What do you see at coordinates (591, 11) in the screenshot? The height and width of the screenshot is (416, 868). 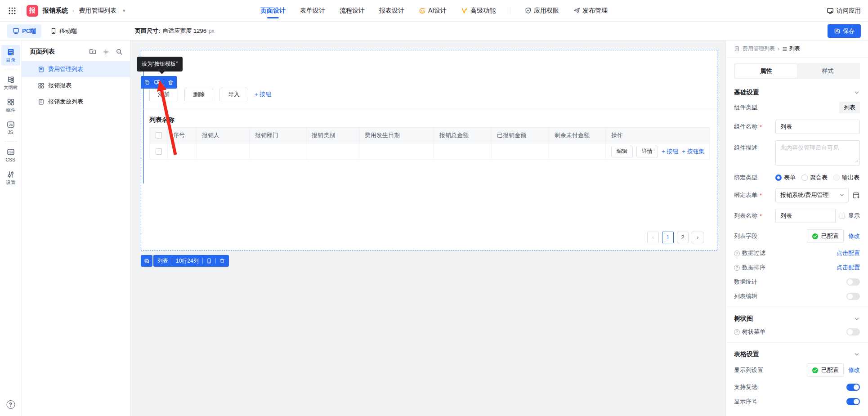 I see `tab-publish-management: 发布管理` at bounding box center [591, 11].